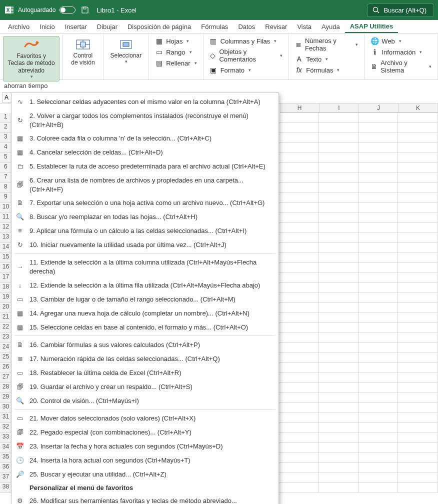 The image size is (438, 504). What do you see at coordinates (145, 203) in the screenshot?
I see `menu-item: 🗎7. Exportar una selección o una hoja ac…` at bounding box center [145, 203].